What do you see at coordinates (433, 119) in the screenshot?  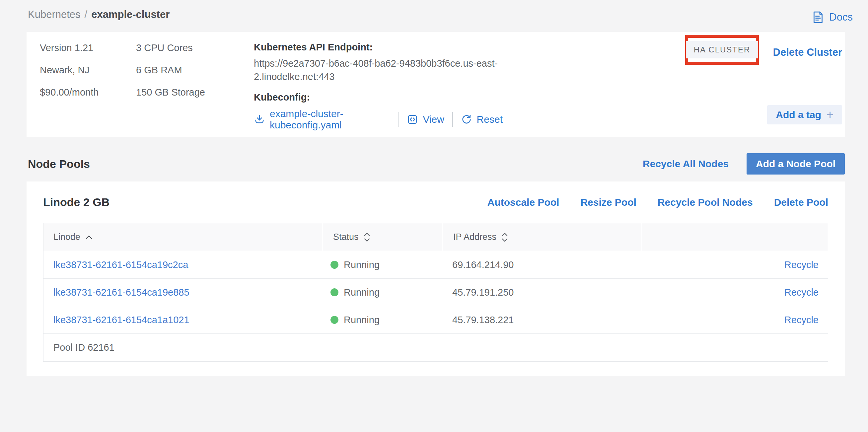 I see `view-label: View` at bounding box center [433, 119].